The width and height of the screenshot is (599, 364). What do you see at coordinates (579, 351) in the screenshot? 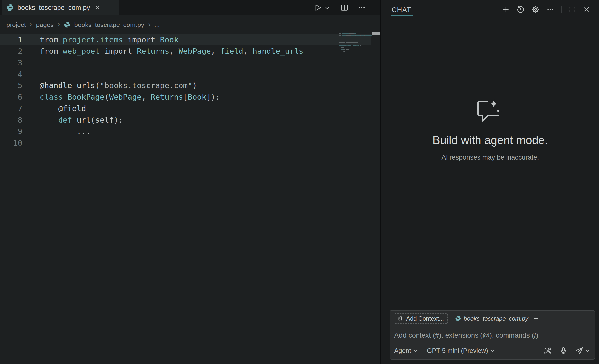
I see `send-button` at bounding box center [579, 351].